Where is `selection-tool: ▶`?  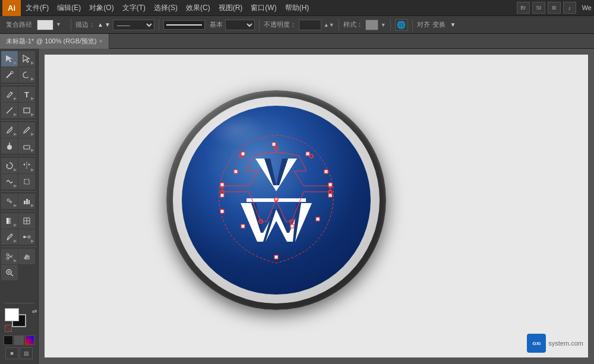
selection-tool: ▶ is located at coordinates (10, 59).